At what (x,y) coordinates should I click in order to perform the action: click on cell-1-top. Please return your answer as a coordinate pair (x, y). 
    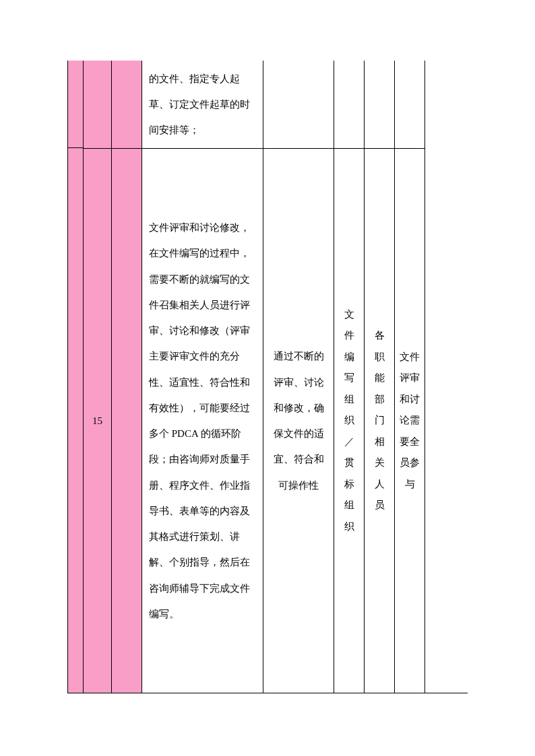
    Looking at the image, I should click on (75, 104).